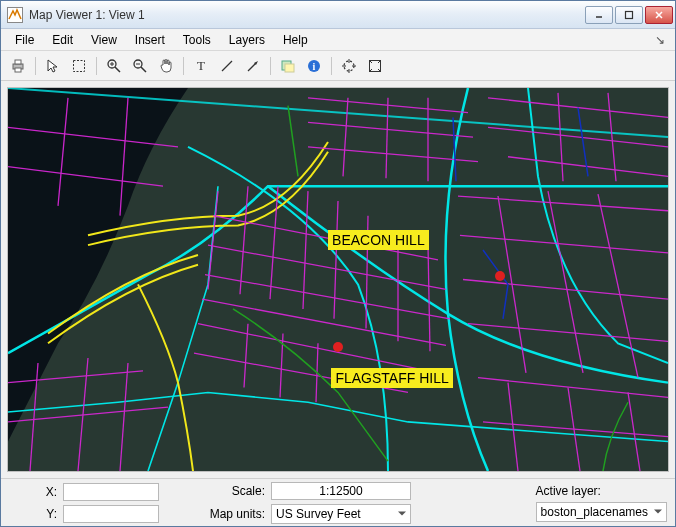  What do you see at coordinates (296, 40) in the screenshot?
I see `menu-help: Help` at bounding box center [296, 40].